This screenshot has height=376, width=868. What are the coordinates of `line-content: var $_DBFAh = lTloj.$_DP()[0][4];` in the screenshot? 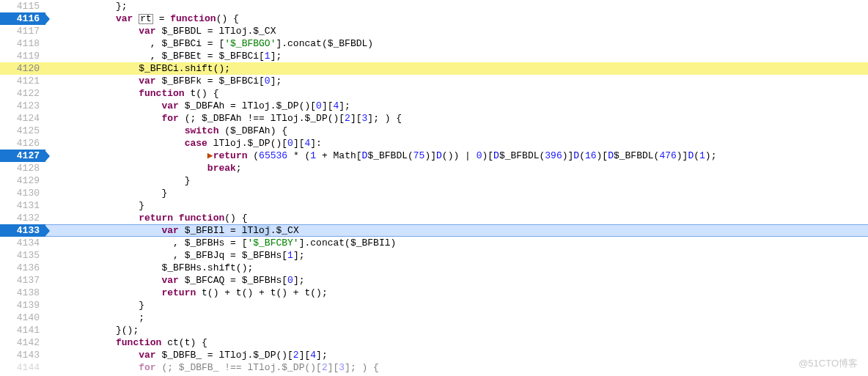 It's located at (457, 106).